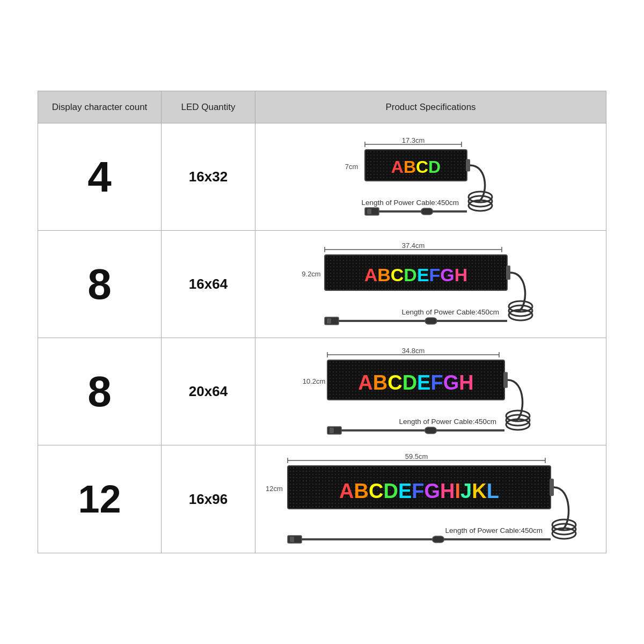  Describe the element at coordinates (506, 481) in the screenshot. I see `svg-point-2003` at that location.